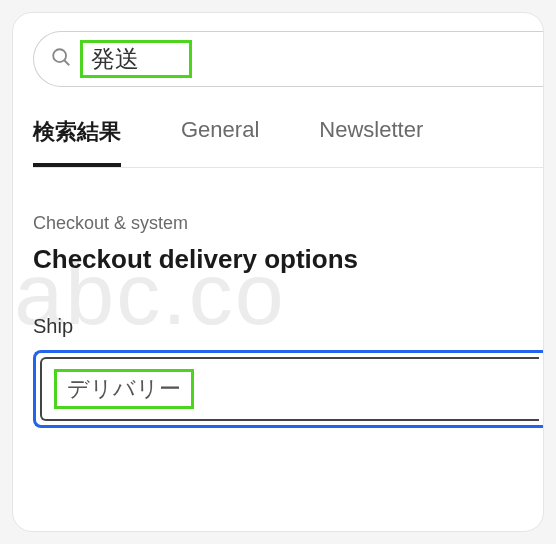 The height and width of the screenshot is (544, 556). Describe the element at coordinates (371, 142) in the screenshot. I see `tab-newsletter: Newsletter` at that location.